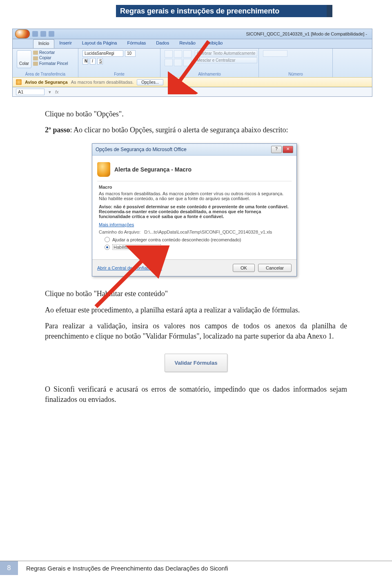 Image resolution: width=392 pixels, height=584 pixels. What do you see at coordinates (192, 34) in the screenshot?
I see `quick-access-toolbar: SICONFI_QDCC_20140328_v1 [Modo de Compat…` at bounding box center [192, 34].